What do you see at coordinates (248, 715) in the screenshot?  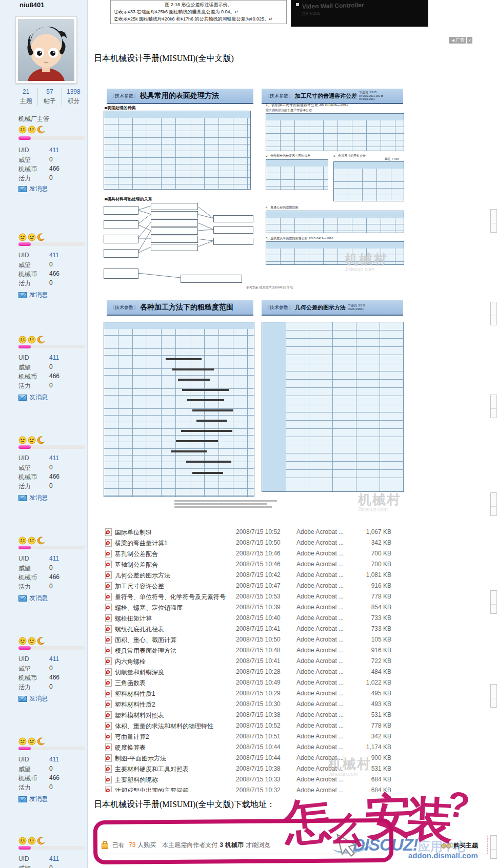 I see `attachment-row: 塑料模材料对照表 2008/7/15 10:38 Adobe Acrobat .…` at bounding box center [248, 715].